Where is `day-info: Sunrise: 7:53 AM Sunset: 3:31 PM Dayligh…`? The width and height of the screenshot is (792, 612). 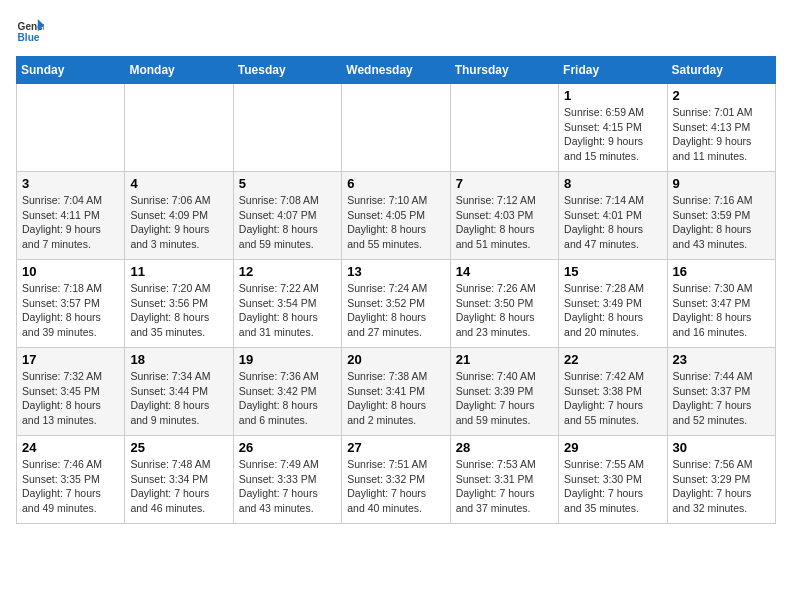
day-info: Sunrise: 7:53 AM Sunset: 3:31 PM Dayligh… is located at coordinates (504, 486).